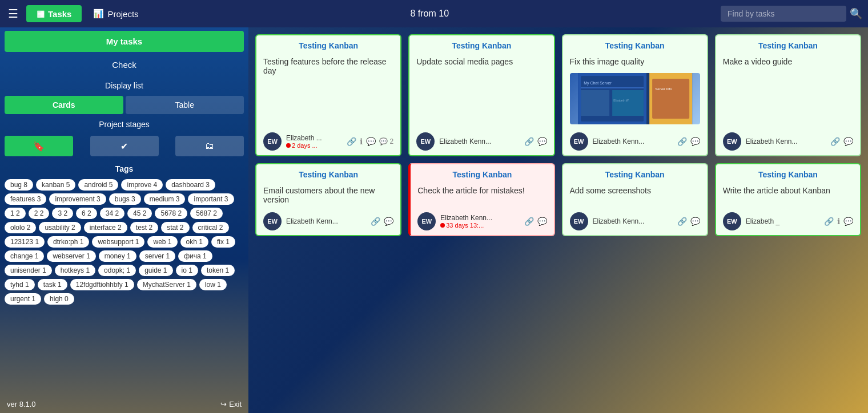  What do you see at coordinates (218, 270) in the screenshot?
I see `tag-pill: token 1` at bounding box center [218, 270].